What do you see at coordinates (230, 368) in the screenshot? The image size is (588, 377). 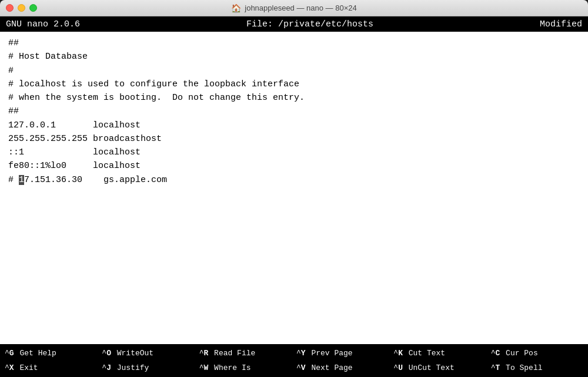 I see `label-whereis: Where Is` at bounding box center [230, 368].